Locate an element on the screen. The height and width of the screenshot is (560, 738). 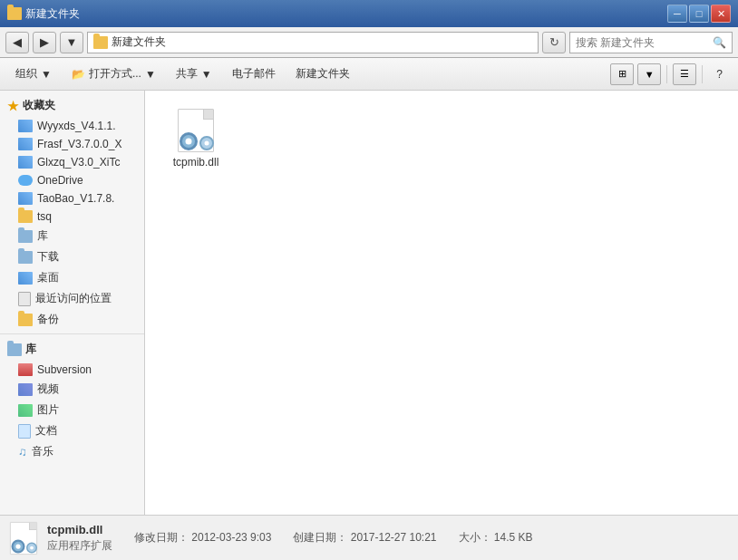
created-value: 2017-12-27 10:21 is located at coordinates (393, 537).